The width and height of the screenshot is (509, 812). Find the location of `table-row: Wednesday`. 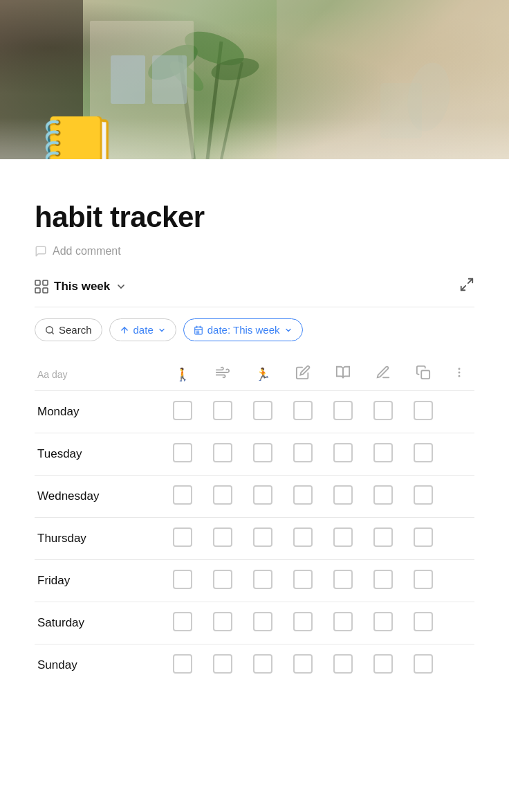

table-row: Wednesday is located at coordinates (254, 497).